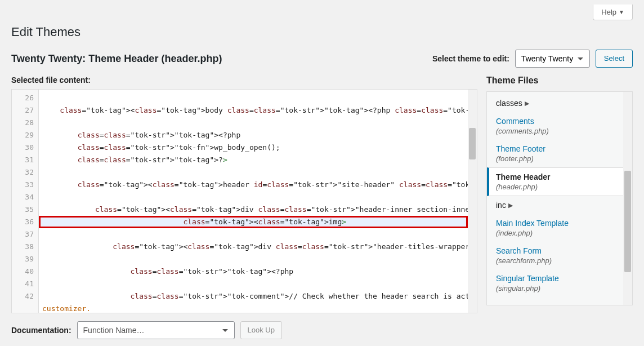  I want to click on tree-file: Comments(comments.php), so click(555, 126).